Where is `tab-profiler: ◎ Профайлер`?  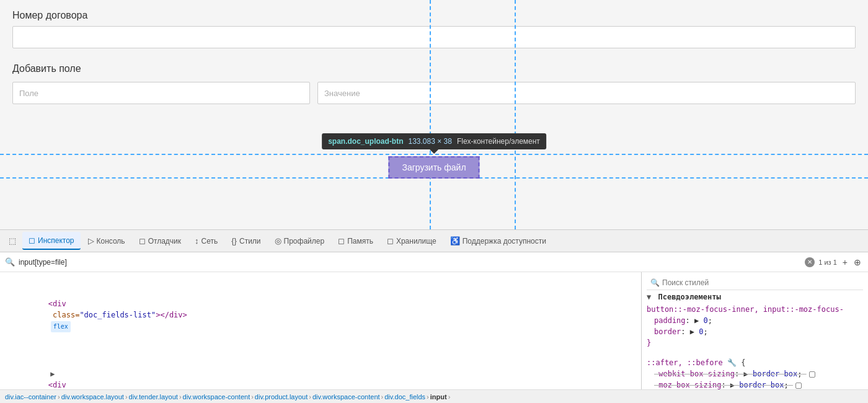 tab-profiler: ◎ Профайлер is located at coordinates (300, 241).